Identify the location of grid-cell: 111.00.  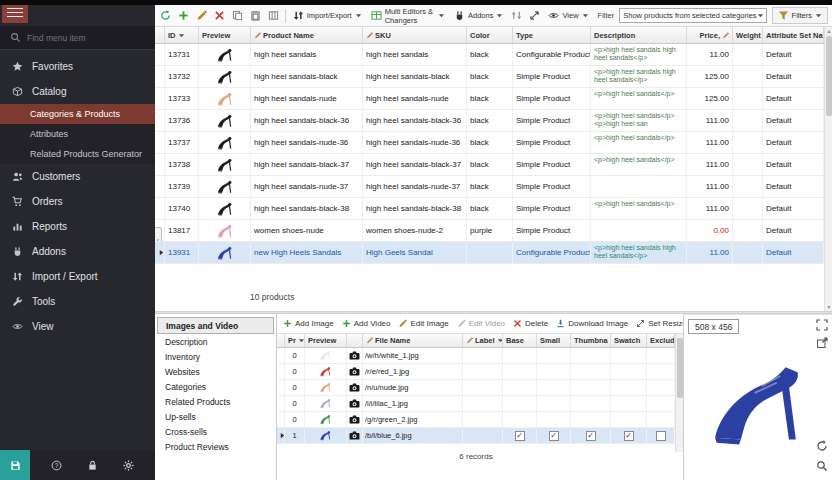
(710, 186).